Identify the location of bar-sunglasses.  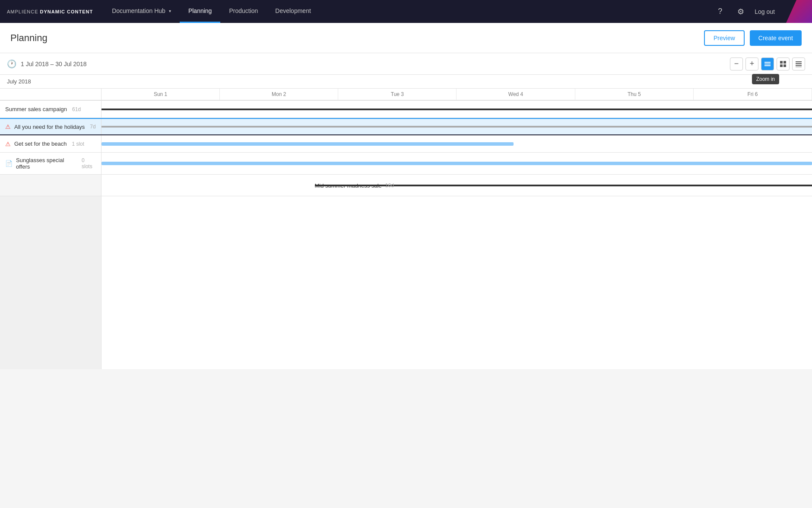
(457, 163).